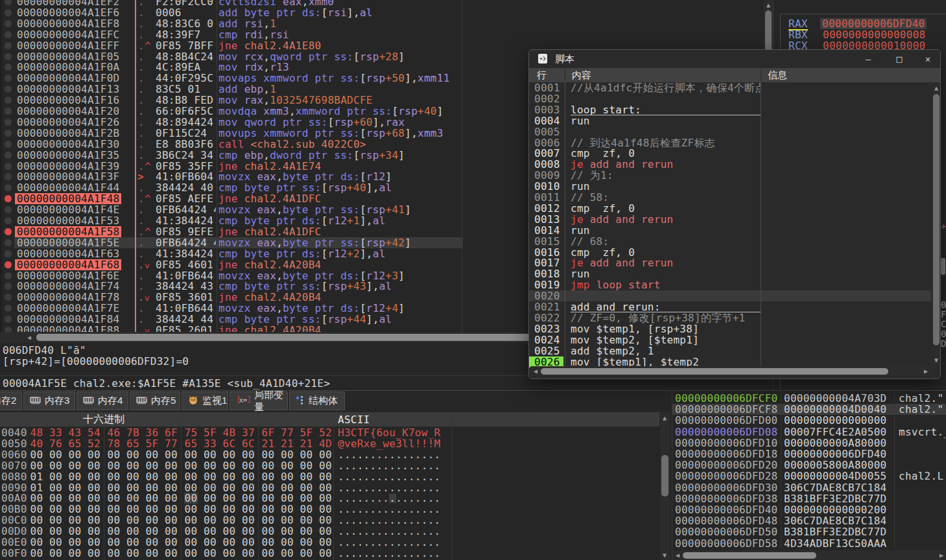  I want to click on dump-row: 006000000000000000000000000000000000....…, so click(329, 455).